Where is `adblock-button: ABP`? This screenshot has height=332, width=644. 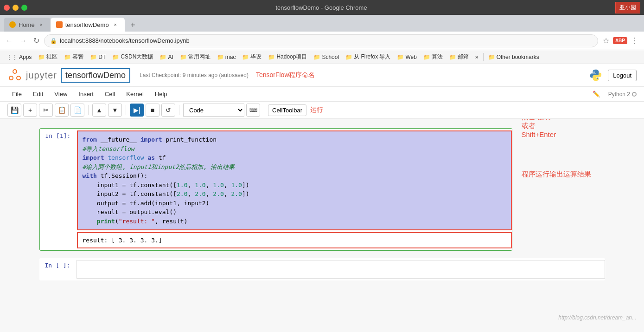
adblock-button: ABP is located at coordinates (620, 41).